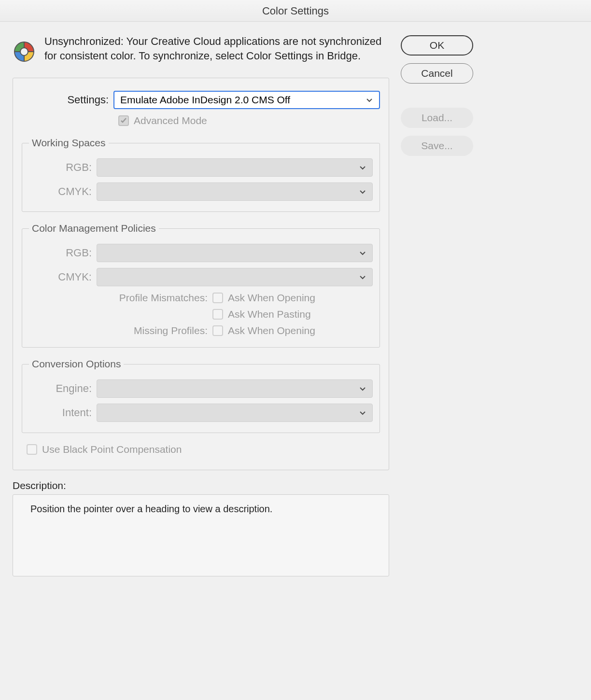 Image resolution: width=591 pixels, height=700 pixels. What do you see at coordinates (63, 389) in the screenshot?
I see `engine-label: Engine:` at bounding box center [63, 389].